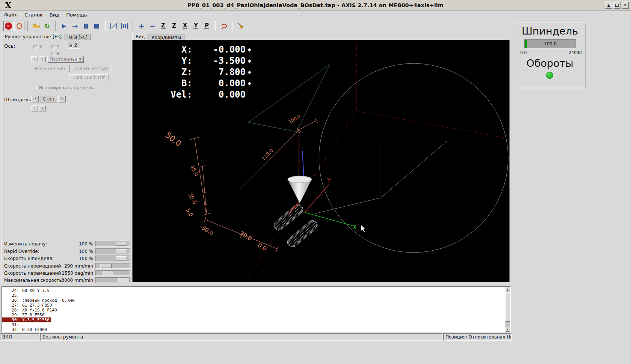 The image size is (631, 364). Describe the element at coordinates (256, 310) in the screenshot. I see `gcode-line: 28:X0 Y-19.8 F140` at that location.